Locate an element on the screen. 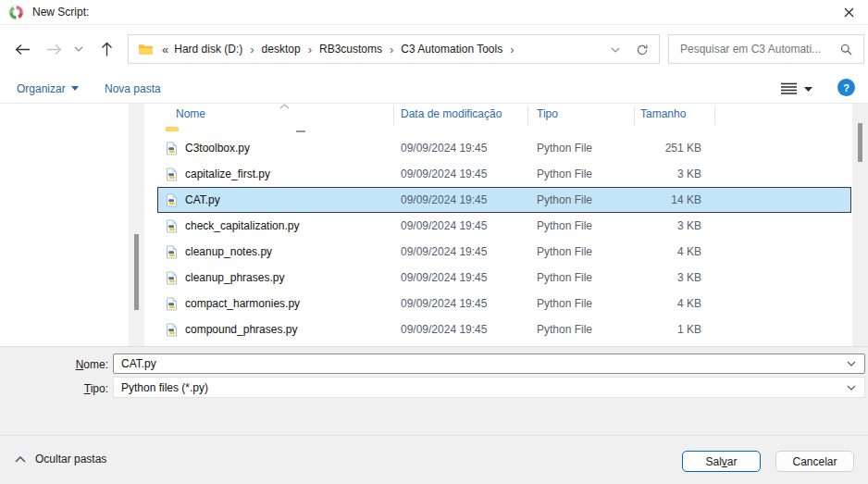  hide-folders-button: Ocultar pastas is located at coordinates (61, 459).